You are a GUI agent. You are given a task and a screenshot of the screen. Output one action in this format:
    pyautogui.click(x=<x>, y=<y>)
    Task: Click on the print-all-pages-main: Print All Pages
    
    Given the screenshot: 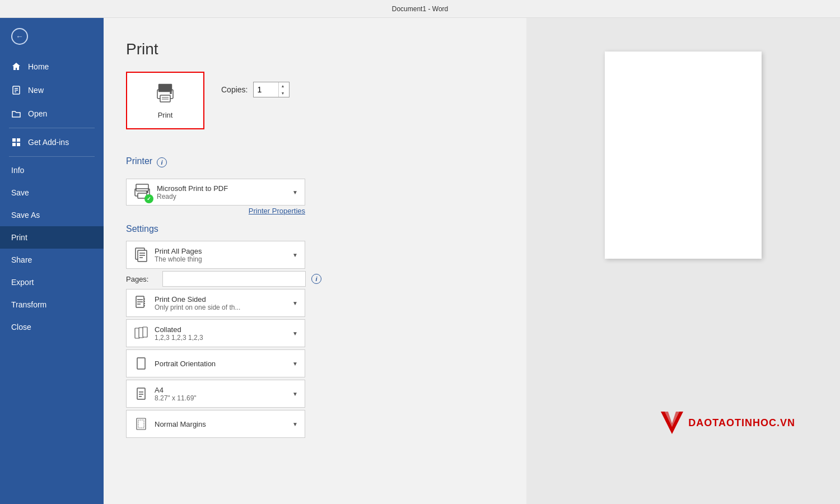 What is the action you would take?
    pyautogui.click(x=223, y=251)
    